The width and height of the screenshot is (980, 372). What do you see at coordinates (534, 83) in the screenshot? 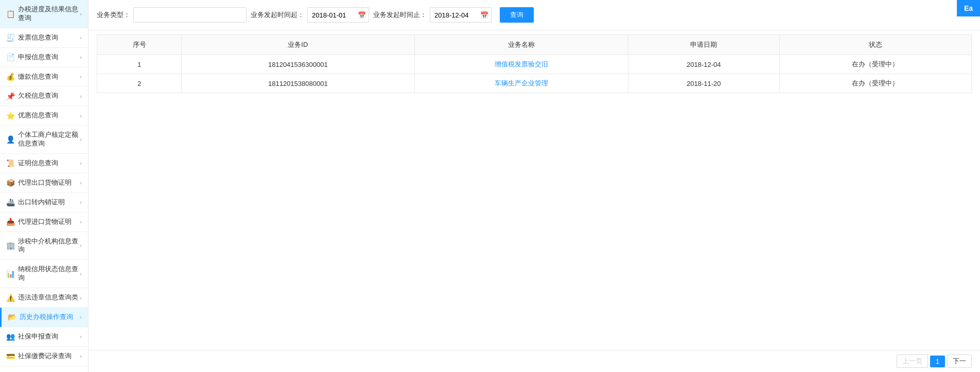
I see `table-row: 2 1811201538080001 车辆生产企业管理 2018-11-20 在…` at bounding box center [534, 83].